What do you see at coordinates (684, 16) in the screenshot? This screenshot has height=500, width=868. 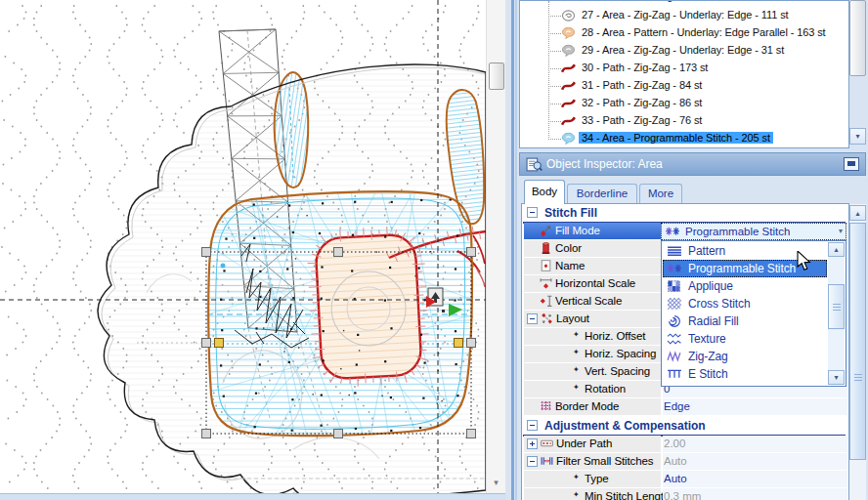 I see `object-list-item: 27 - Area - Zig-Zag - Underlay: Edge - 1…` at bounding box center [684, 16].